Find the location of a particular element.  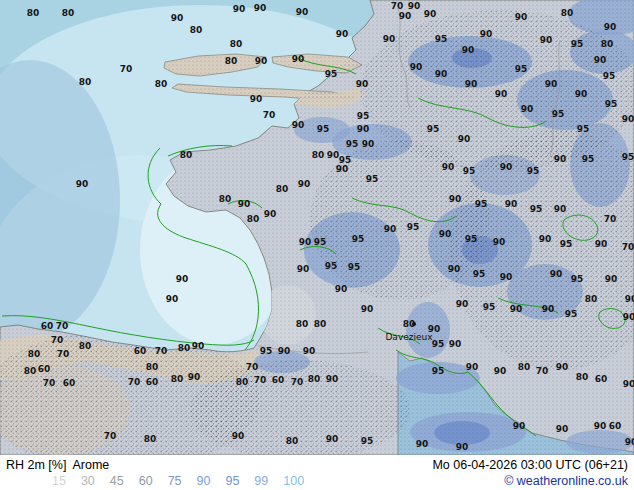

legend-scale: 1530456075909599100 is located at coordinates (155, 481).